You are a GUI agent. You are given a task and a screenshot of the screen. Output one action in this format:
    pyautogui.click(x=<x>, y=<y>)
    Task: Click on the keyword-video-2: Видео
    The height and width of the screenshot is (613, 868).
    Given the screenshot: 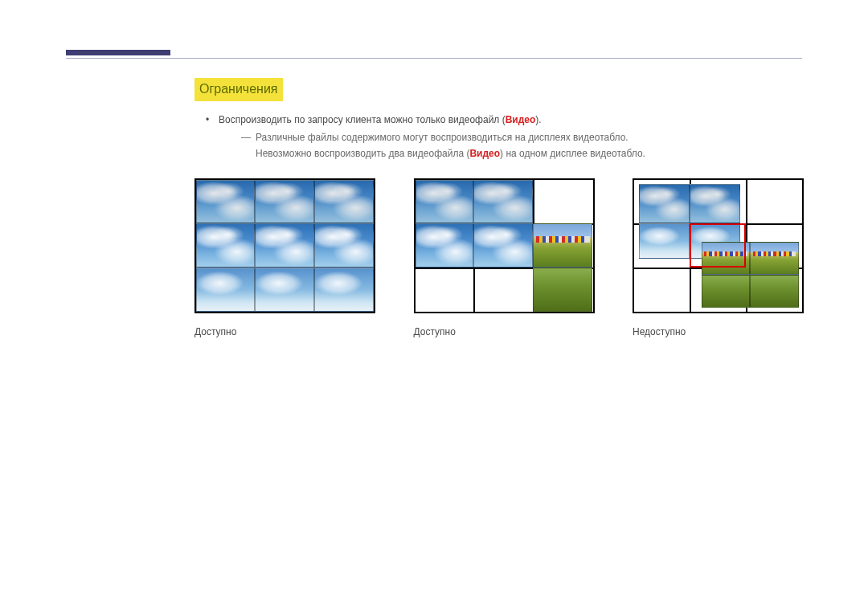 What is the action you would take?
    pyautogui.click(x=485, y=153)
    